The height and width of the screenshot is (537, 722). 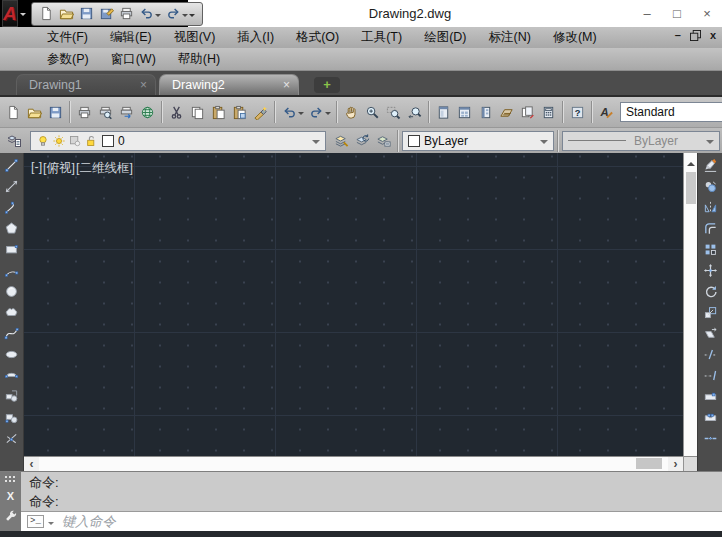 I want to click on modify-array-button, so click(x=710, y=249).